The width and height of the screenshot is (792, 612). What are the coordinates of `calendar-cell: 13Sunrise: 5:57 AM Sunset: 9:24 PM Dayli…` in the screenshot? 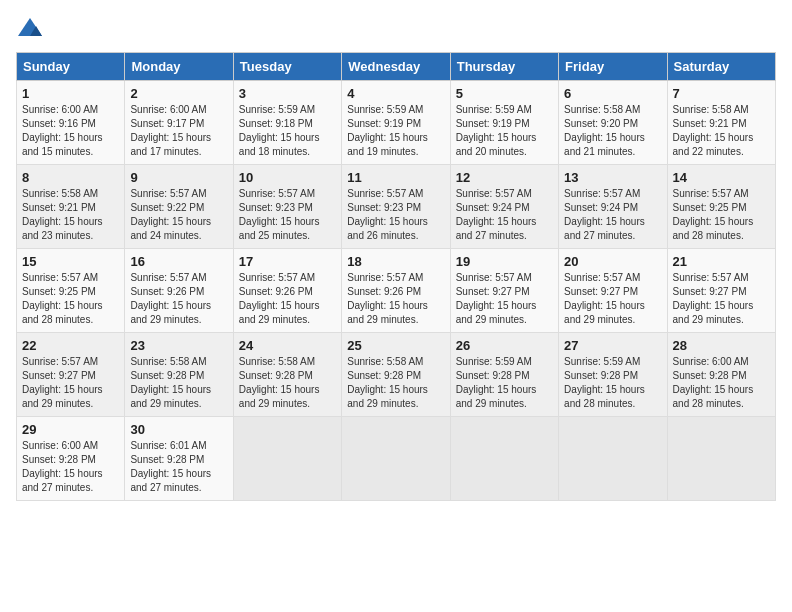 It's located at (613, 207).